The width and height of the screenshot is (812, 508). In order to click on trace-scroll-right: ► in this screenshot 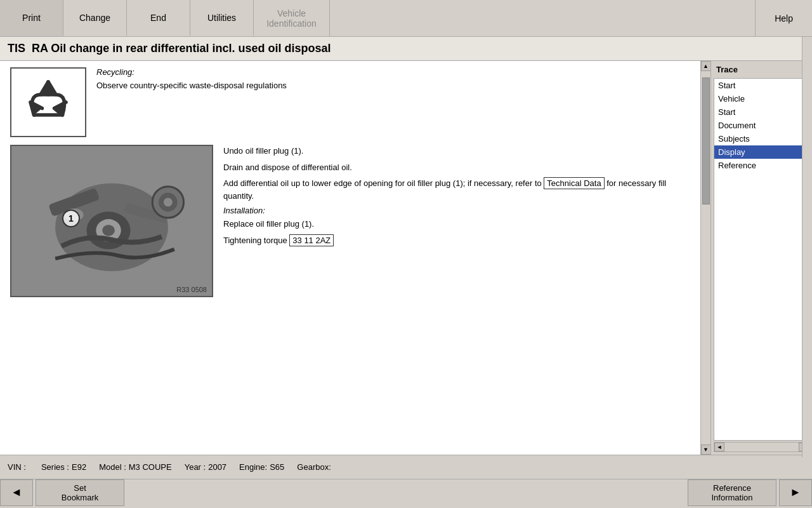, I will do `click(804, 447)`.